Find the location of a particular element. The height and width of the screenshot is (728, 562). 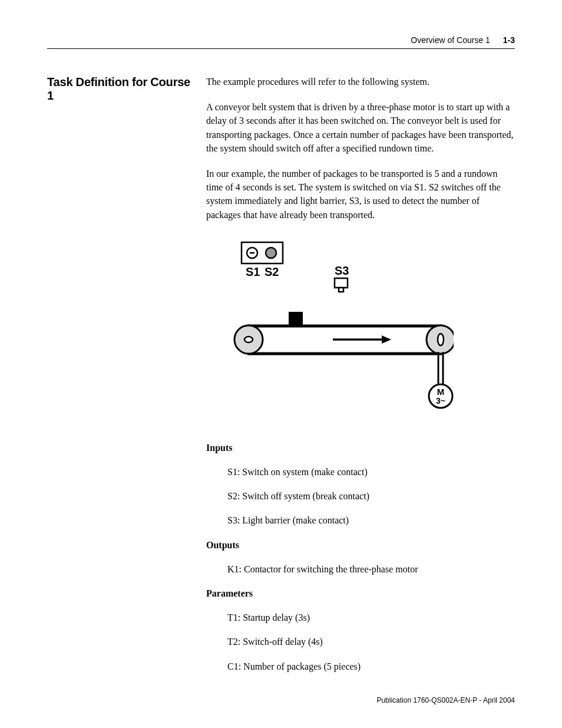

conveyor-svg: S1 S2 S3 is located at coordinates (330, 328).